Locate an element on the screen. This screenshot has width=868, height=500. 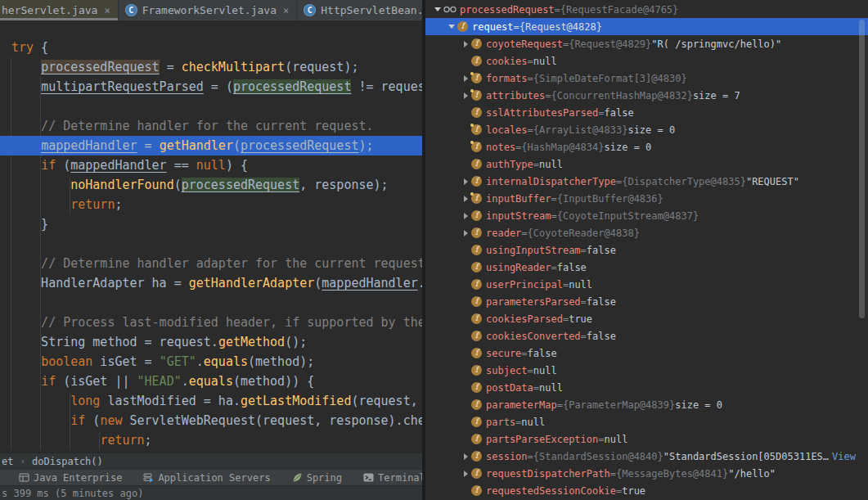
variable-name: processedRequest is located at coordinates (507, 10).